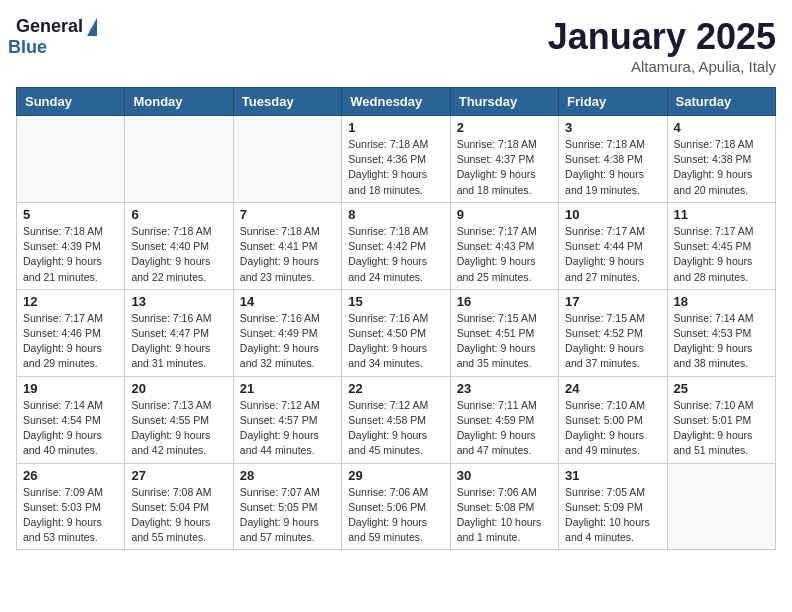 Image resolution: width=792 pixels, height=612 pixels. What do you see at coordinates (28, 48) in the screenshot?
I see `logo-blue-text: Blue` at bounding box center [28, 48].